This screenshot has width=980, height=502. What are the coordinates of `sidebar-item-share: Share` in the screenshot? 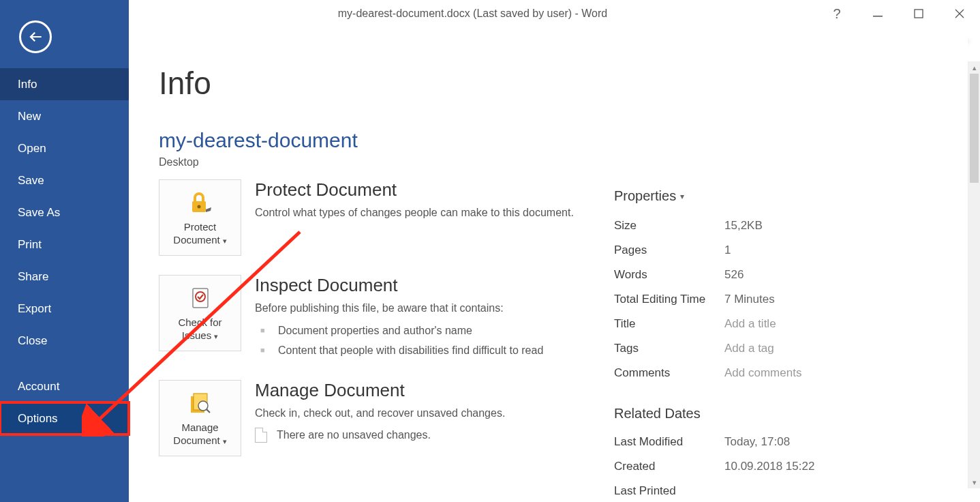 It's located at (64, 277).